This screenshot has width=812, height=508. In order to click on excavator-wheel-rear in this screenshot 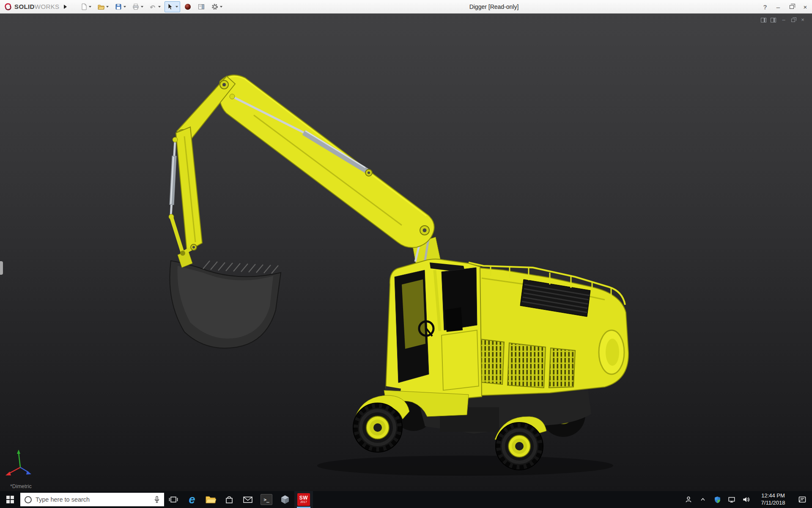, I will do `click(519, 446)`.